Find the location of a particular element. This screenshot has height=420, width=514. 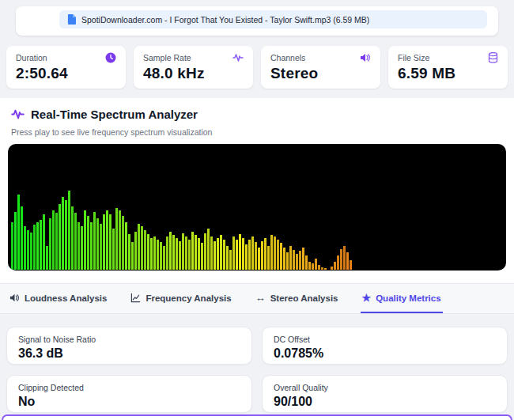

tab-stereo-analysis: ↔ Stereo Analysis is located at coordinates (297, 299).